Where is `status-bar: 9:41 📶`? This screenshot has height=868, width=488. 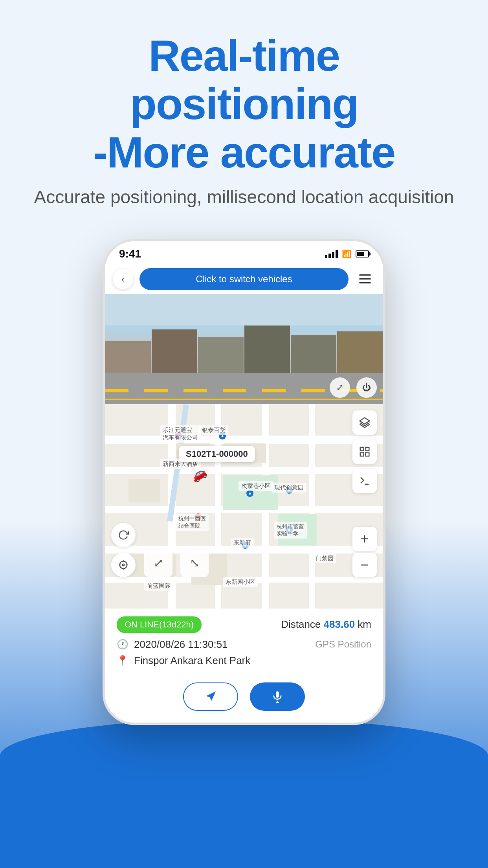
status-bar: 9:41 📶 is located at coordinates (244, 253).